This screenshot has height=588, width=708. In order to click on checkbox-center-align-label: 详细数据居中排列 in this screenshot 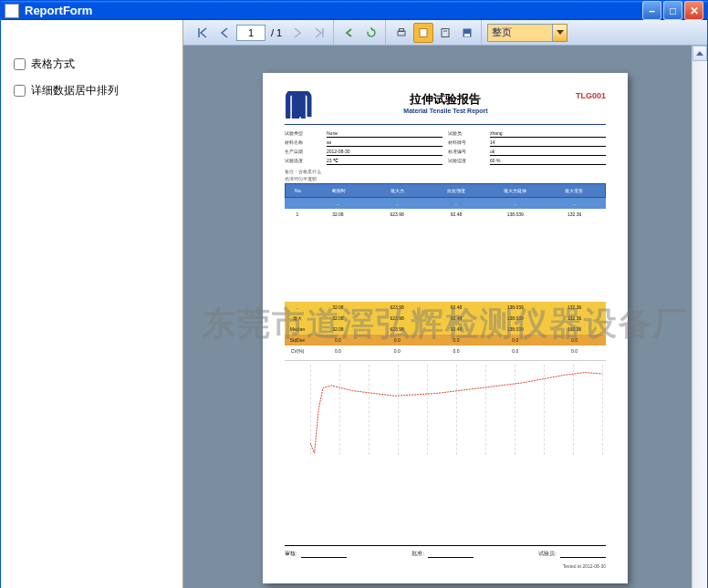, I will do `click(75, 91)`.